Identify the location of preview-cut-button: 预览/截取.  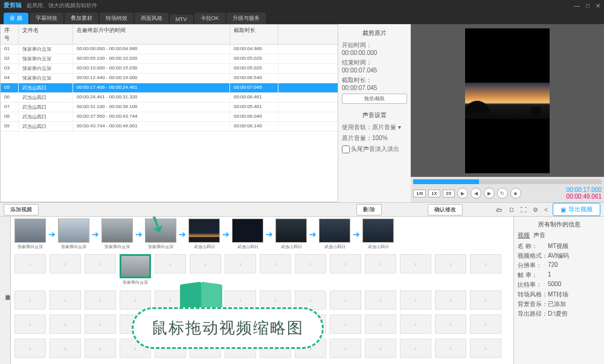
(374, 99).